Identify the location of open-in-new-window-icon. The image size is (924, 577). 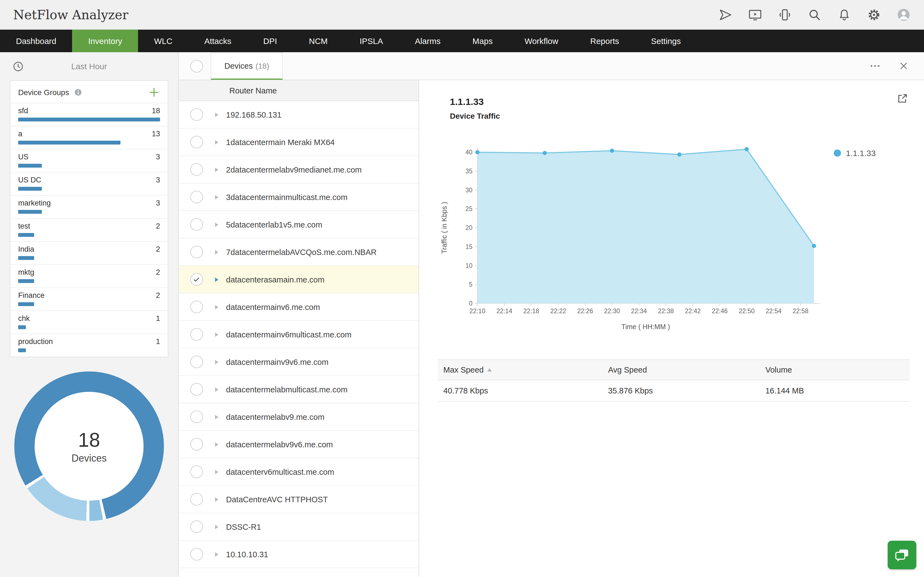
(903, 98).